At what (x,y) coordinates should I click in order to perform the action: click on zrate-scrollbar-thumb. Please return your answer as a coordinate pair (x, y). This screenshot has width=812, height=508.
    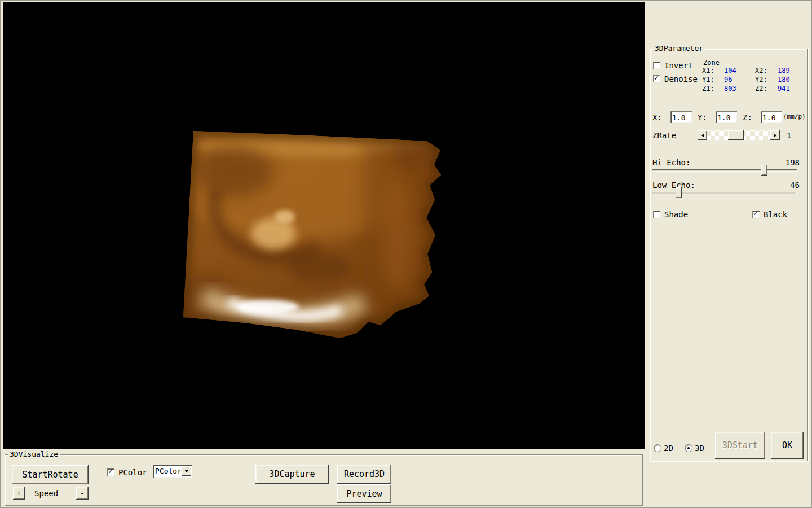
    Looking at the image, I should click on (736, 135).